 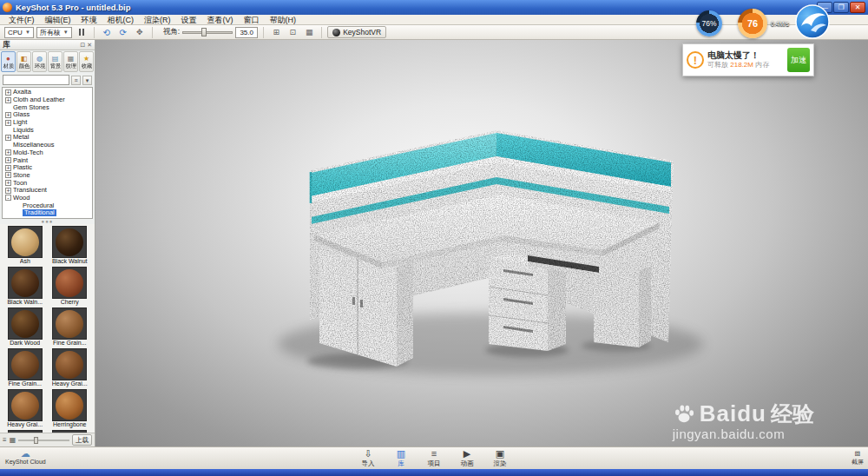 I want to click on library-tab: ●材质, so click(x=9, y=62).